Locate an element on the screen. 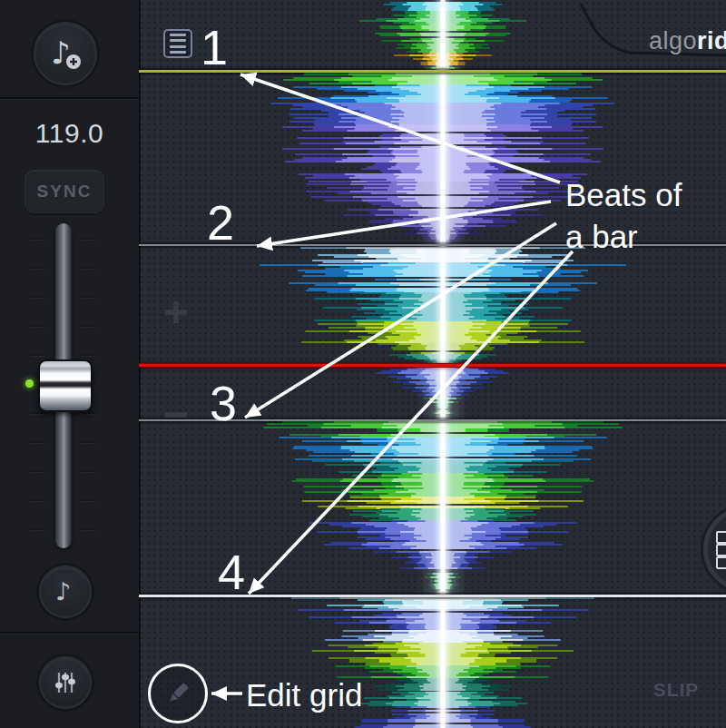  beat-number-label: 3 is located at coordinates (223, 403).